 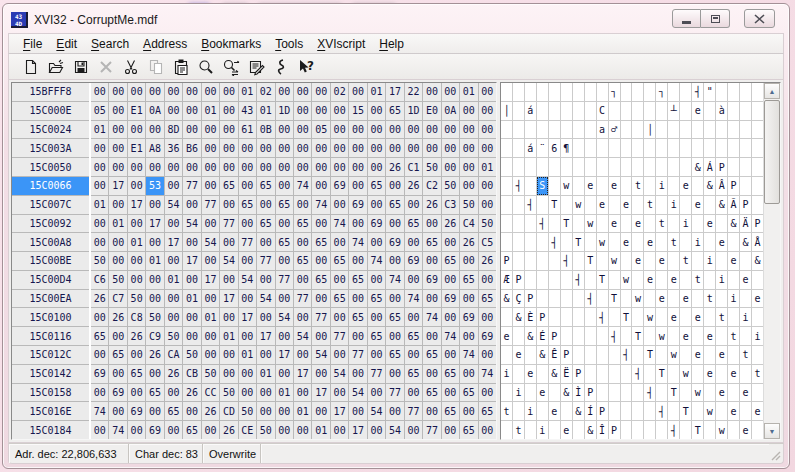 I want to click on resize-grip, so click(x=776, y=454).